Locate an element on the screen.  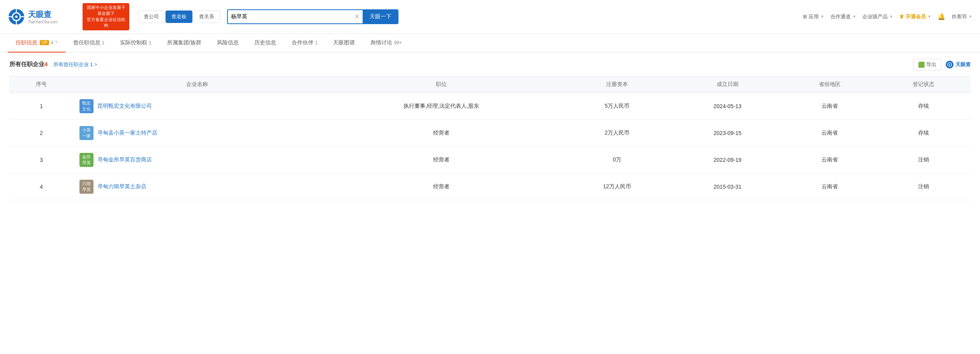
th-province: 省份地区 is located at coordinates (830, 84).